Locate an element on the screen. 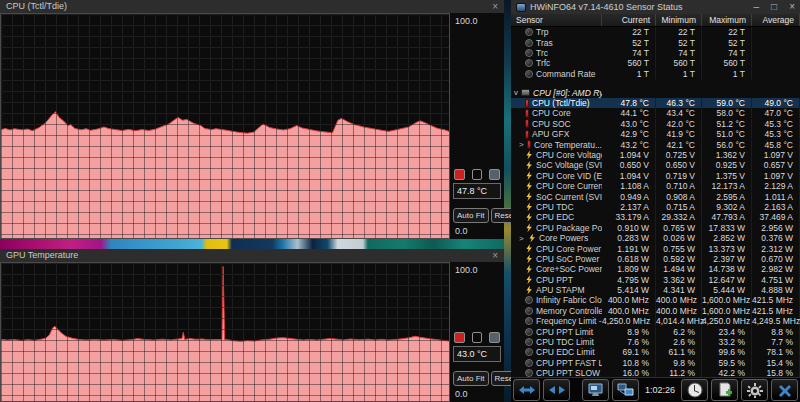  column-header-maximum: Maximum is located at coordinates (727, 20).